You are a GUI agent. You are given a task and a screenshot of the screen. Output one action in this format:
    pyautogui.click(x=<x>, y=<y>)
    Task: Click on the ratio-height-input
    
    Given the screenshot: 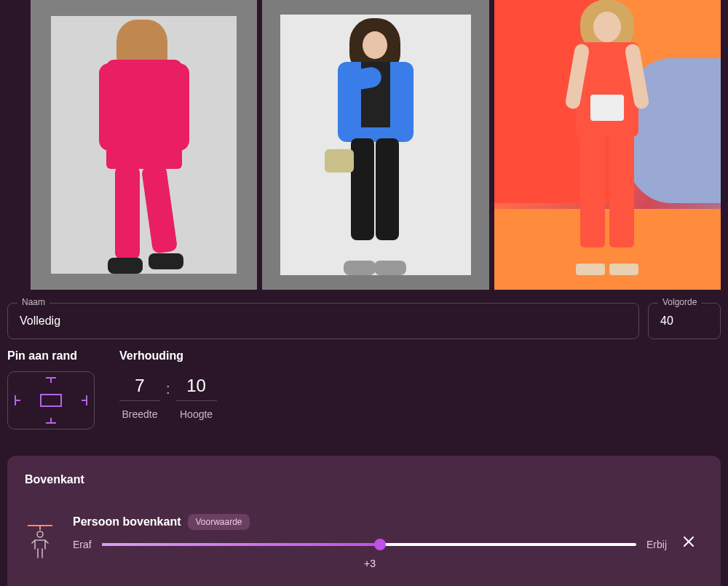 What is the action you would take?
    pyautogui.click(x=197, y=386)
    